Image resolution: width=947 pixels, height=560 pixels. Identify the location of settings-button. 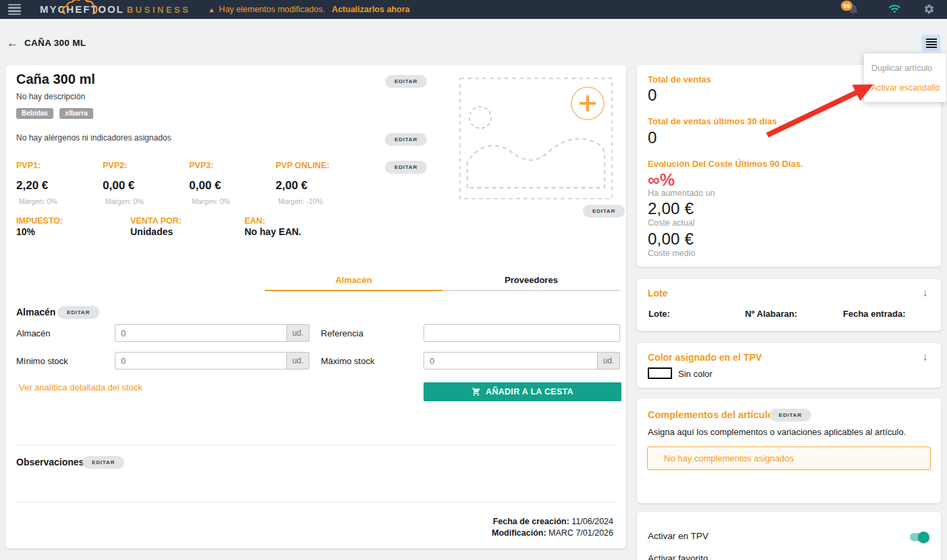
(929, 11).